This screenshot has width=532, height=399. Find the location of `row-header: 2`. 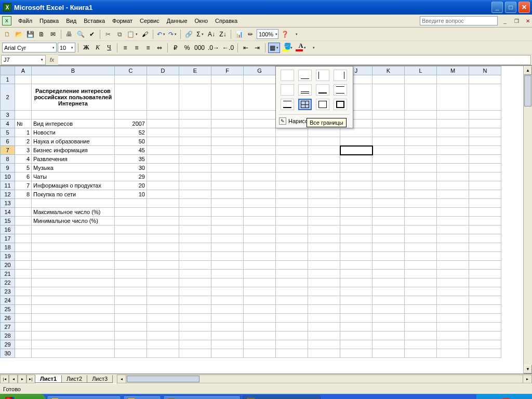

row-header: 2 is located at coordinates (8, 98).